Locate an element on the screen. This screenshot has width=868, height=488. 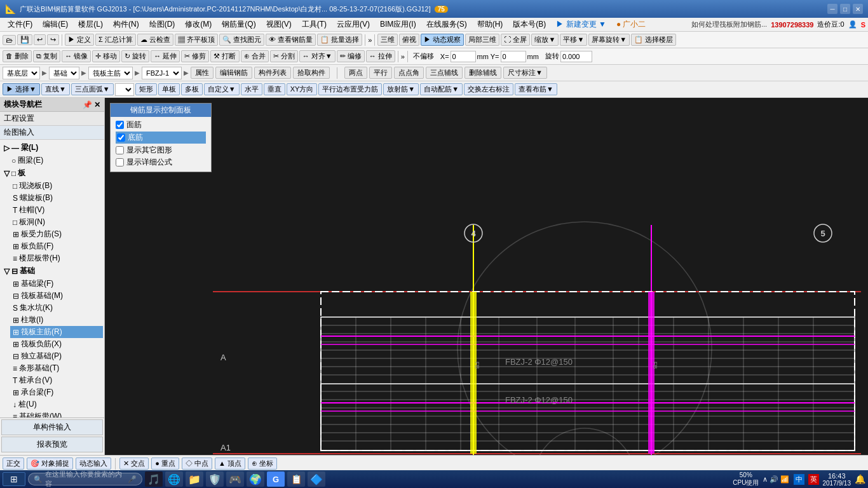
menu-draw: 绘图(D) is located at coordinates (163, 24).